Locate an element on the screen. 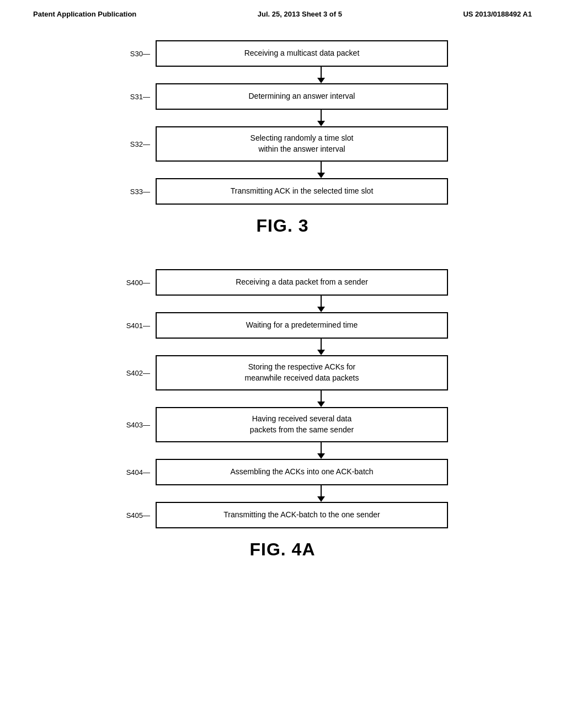 This screenshot has width=565, height=728. arrow-s31-s32 is located at coordinates (302, 118).